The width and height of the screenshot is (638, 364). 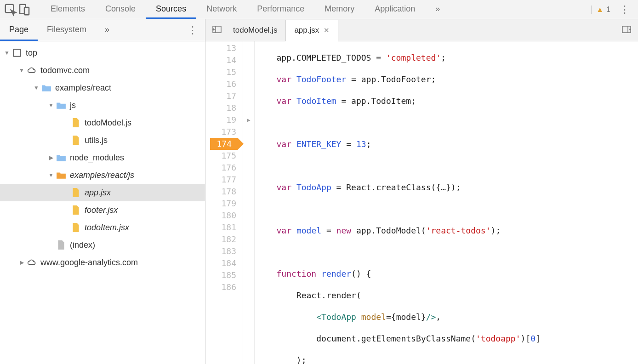 I want to click on warnings-indicator: ▲ 1, so click(x=603, y=10).